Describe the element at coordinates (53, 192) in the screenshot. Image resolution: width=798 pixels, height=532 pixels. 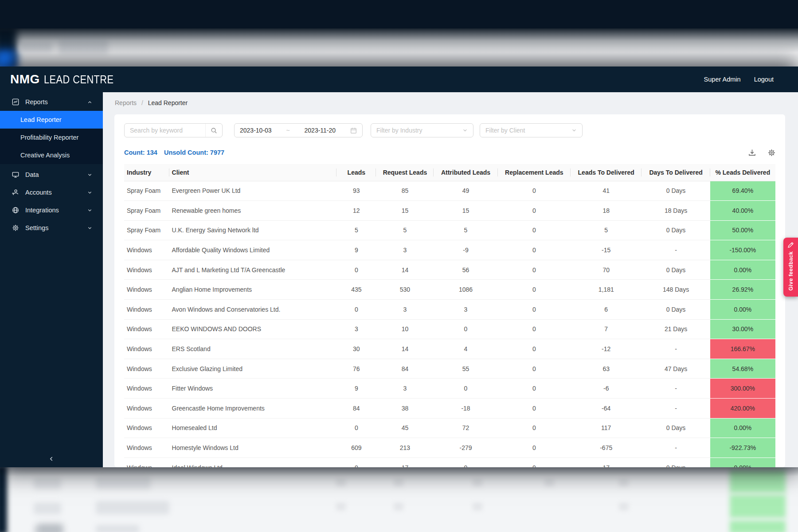
I see `sidebar-label-accounts: Accounts` at that location.